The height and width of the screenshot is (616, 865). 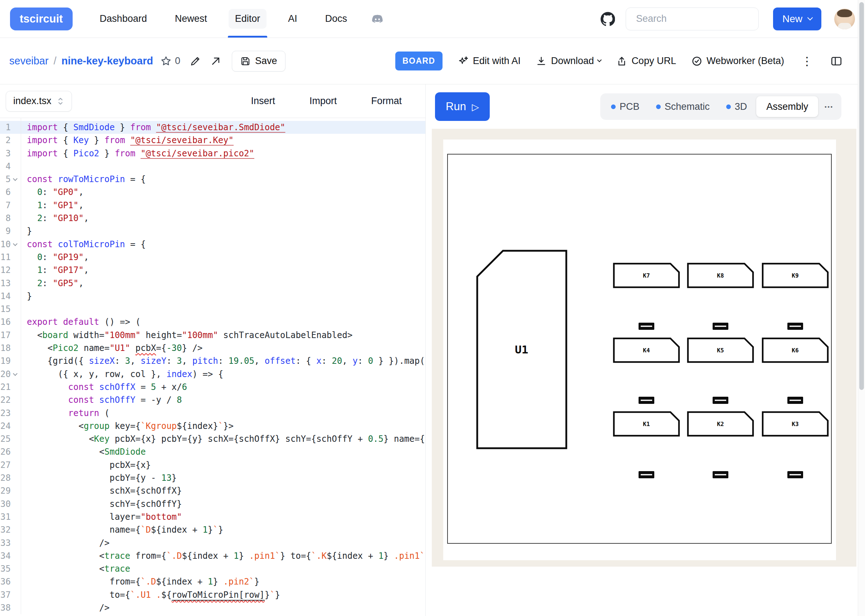 What do you see at coordinates (223, 556) in the screenshot?
I see `line-code: <trace from={`.D${index + 1} .pin1`} to=…` at bounding box center [223, 556].